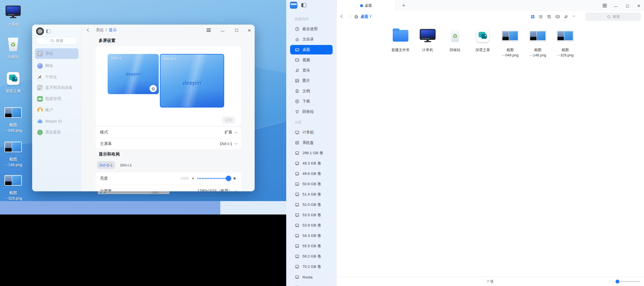  Describe the element at coordinates (541, 17) in the screenshot. I see `list-view-button` at that location.